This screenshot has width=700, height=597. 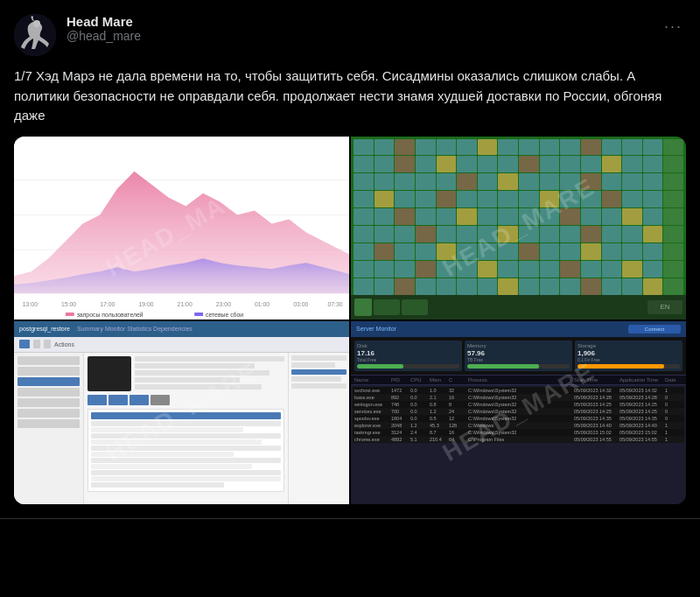 What do you see at coordinates (359, 36) in the screenshot?
I see `username: @head_mare` at bounding box center [359, 36].